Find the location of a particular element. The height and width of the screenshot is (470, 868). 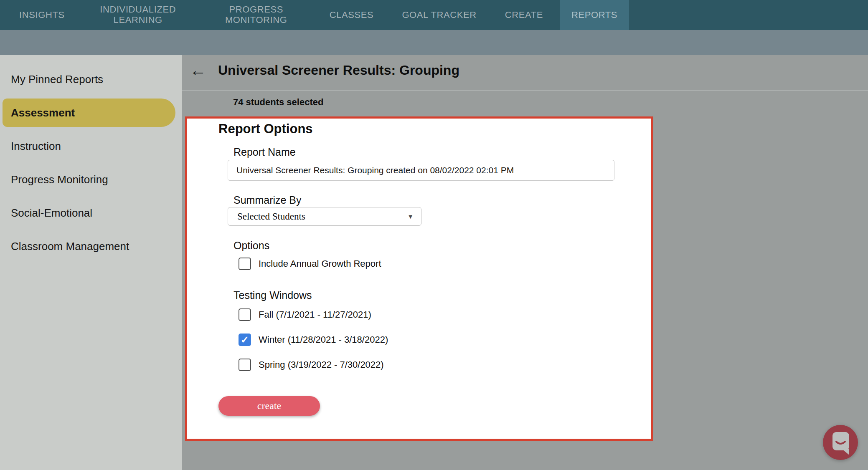

header-divider is located at coordinates (525, 90).